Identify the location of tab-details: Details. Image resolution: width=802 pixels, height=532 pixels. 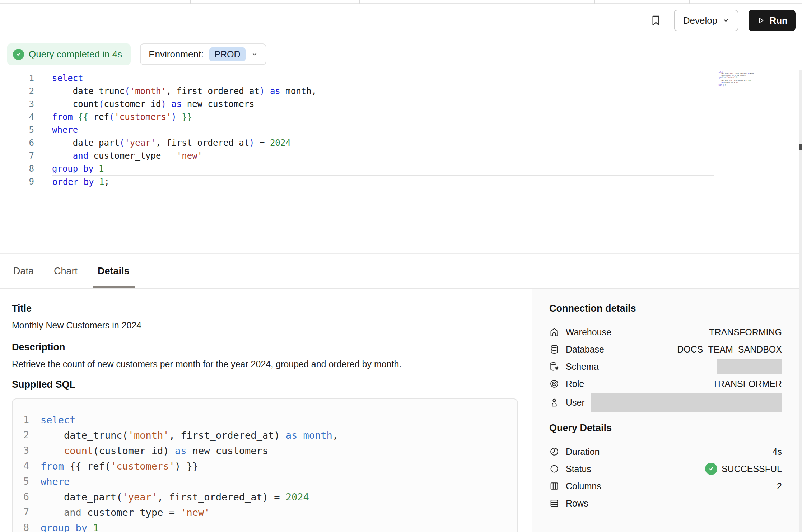
(113, 271).